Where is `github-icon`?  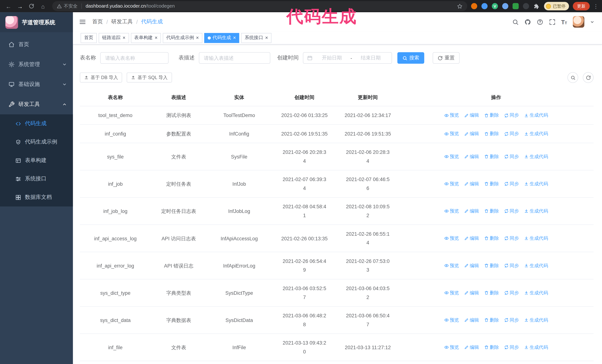
github-icon is located at coordinates (528, 22).